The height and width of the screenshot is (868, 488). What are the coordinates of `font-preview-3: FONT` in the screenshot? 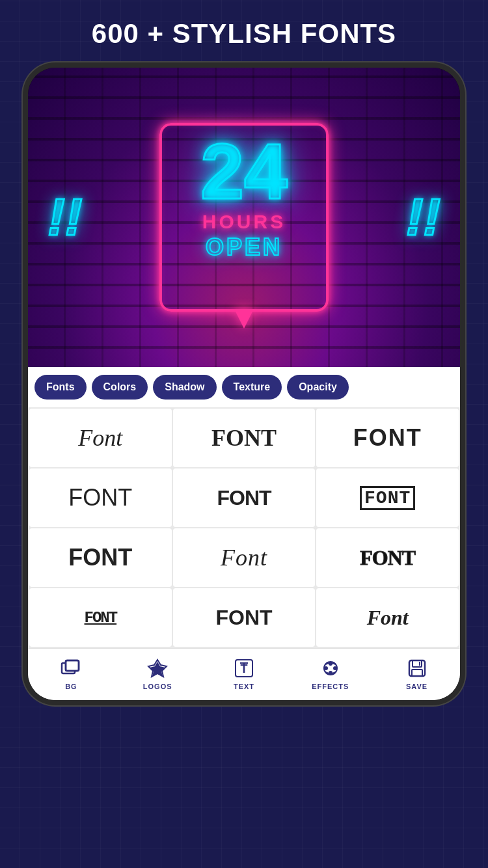 It's located at (388, 438).